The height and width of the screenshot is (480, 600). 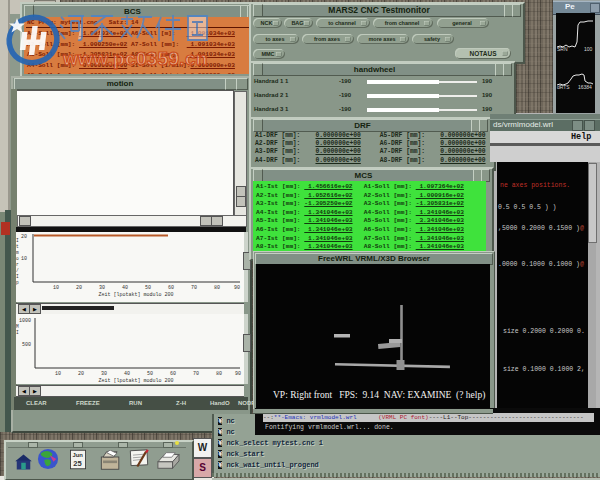 What do you see at coordinates (562, 49) in the screenshot?
I see `svg-text: SRN` at bounding box center [562, 49].